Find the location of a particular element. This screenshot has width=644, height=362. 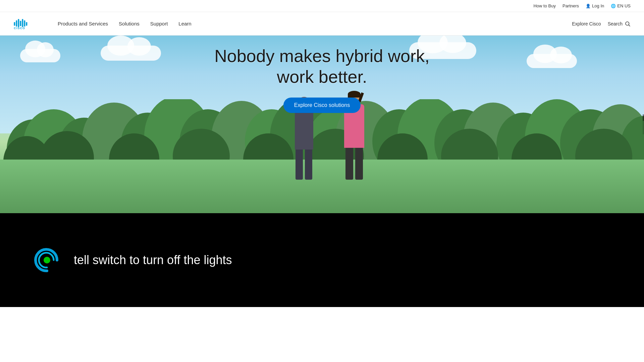

login-link: Log In is located at coordinates (595, 6).